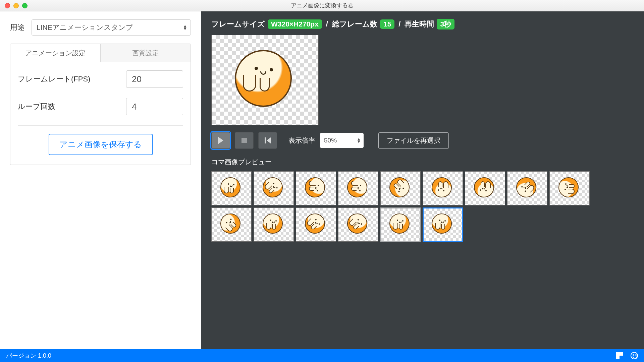  What do you see at coordinates (423, 24) in the screenshot?
I see `meta-row: フレームサイズ W320×H270px / 総フレーム数 15 / 再生時間 3…` at bounding box center [423, 24].